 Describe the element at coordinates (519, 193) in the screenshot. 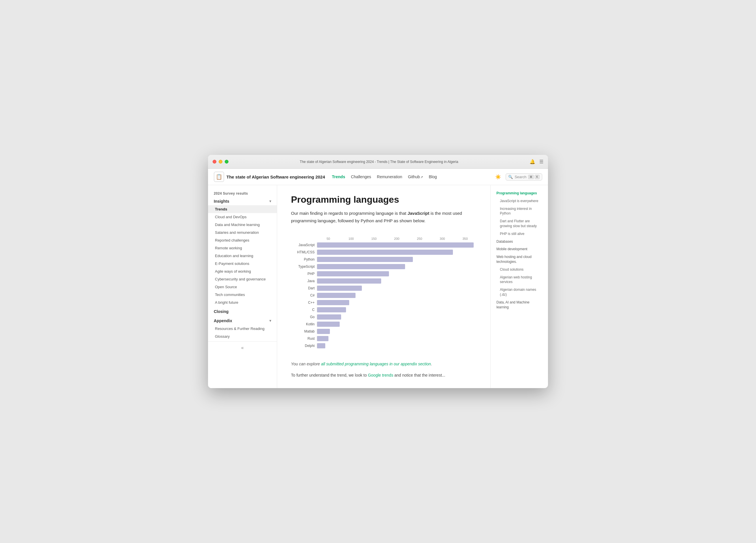

I see `toc-top-item: Programming languages` at that location.